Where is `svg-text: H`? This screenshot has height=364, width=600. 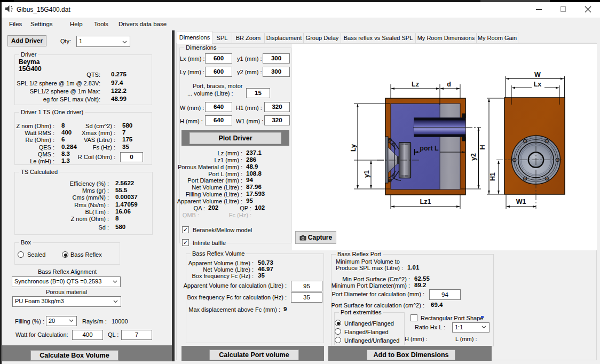
svg-text: H is located at coordinates (483, 147).